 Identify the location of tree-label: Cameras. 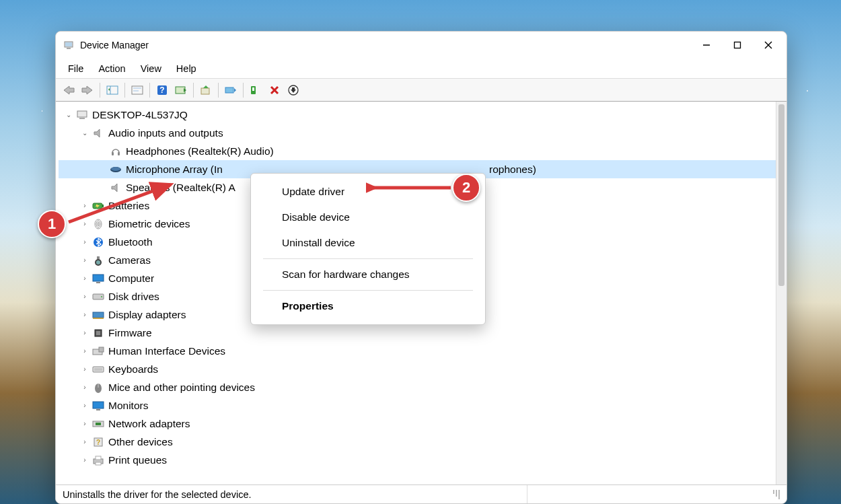
(129, 260).